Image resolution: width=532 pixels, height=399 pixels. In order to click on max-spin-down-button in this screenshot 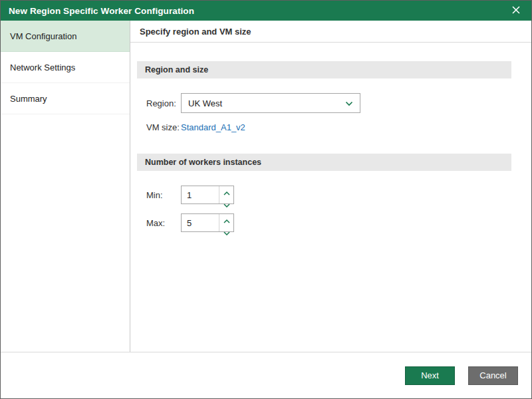, I will do `click(226, 232)`.